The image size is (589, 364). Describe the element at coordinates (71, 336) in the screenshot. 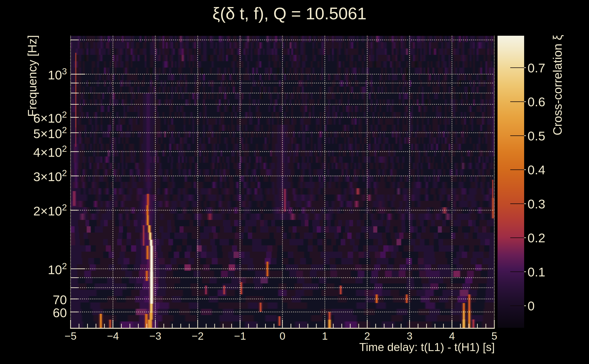

I see `svg-text: −5` at that location.